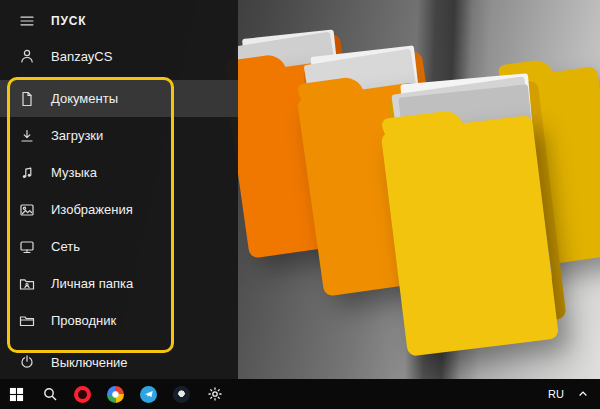  Describe the element at coordinates (16, 394) in the screenshot. I see `windows-logo-icon` at that location.